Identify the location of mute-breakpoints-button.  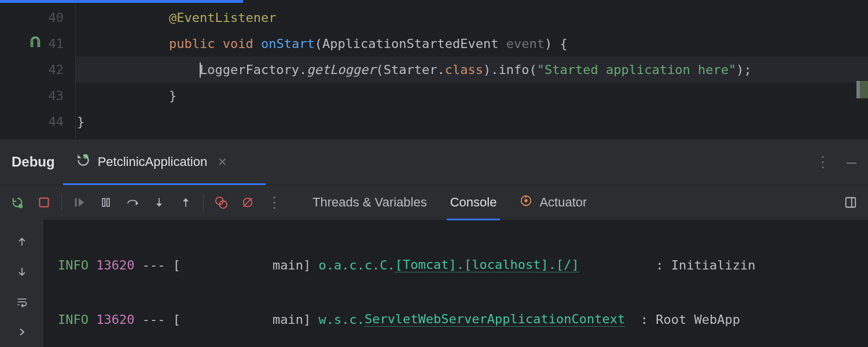
(248, 202).